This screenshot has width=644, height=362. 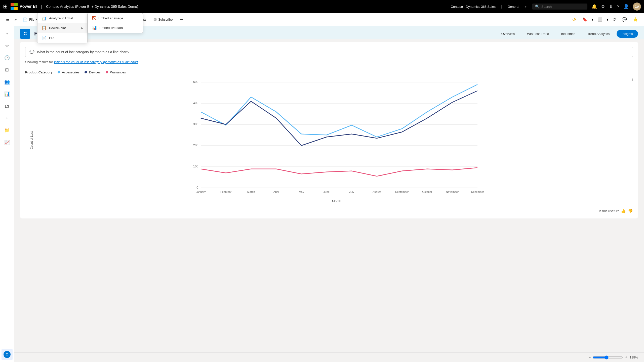 I want to click on qa-input-icon: 💬, so click(x=32, y=52).